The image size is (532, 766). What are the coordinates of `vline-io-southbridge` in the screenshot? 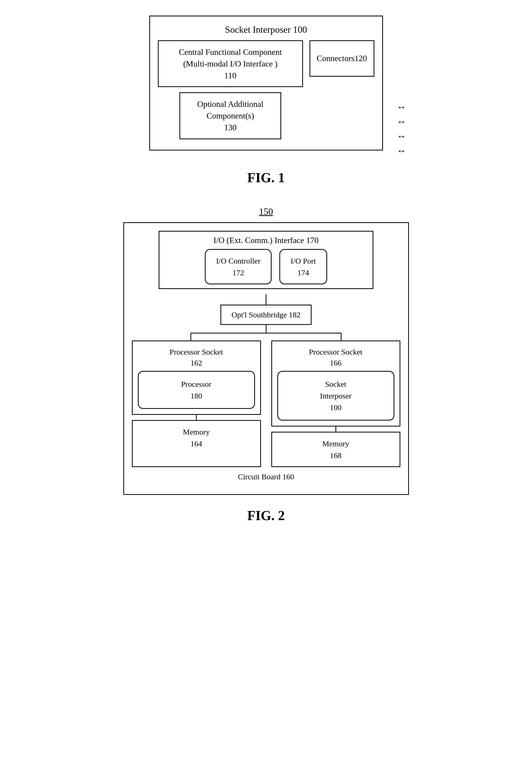 It's located at (266, 300).